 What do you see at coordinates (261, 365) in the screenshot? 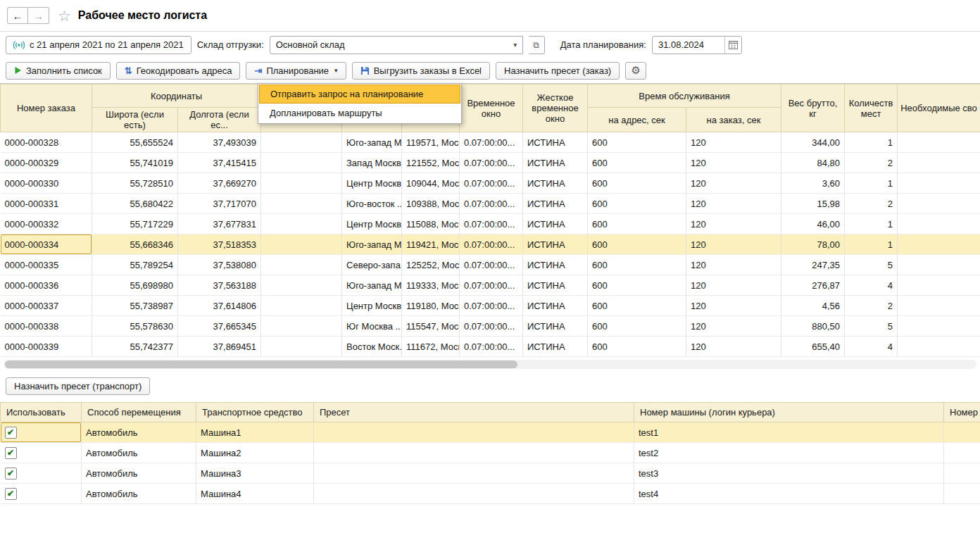
I see `scrollbar-thumb` at bounding box center [261, 365].